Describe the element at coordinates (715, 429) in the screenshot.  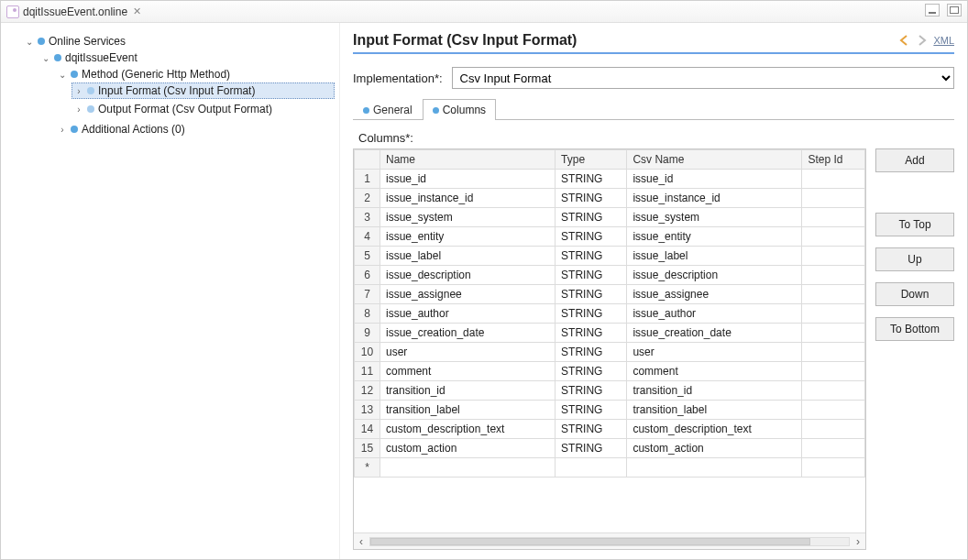
I see `cell-csv-name: custom_description_text` at that location.